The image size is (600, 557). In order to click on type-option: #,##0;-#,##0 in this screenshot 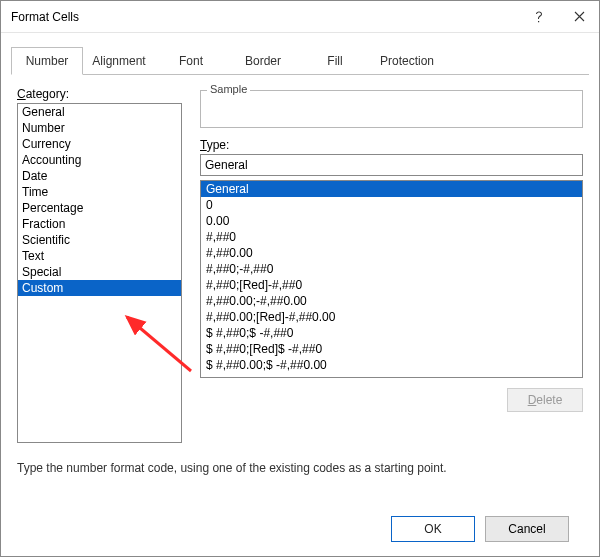, I will do `click(392, 269)`.